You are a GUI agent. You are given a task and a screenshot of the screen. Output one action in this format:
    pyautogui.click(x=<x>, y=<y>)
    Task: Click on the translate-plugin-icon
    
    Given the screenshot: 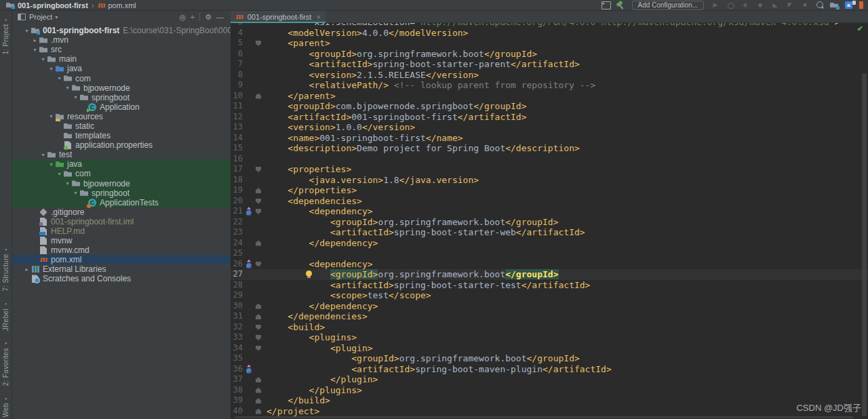 What is the action you would take?
    pyautogui.click(x=850, y=5)
    